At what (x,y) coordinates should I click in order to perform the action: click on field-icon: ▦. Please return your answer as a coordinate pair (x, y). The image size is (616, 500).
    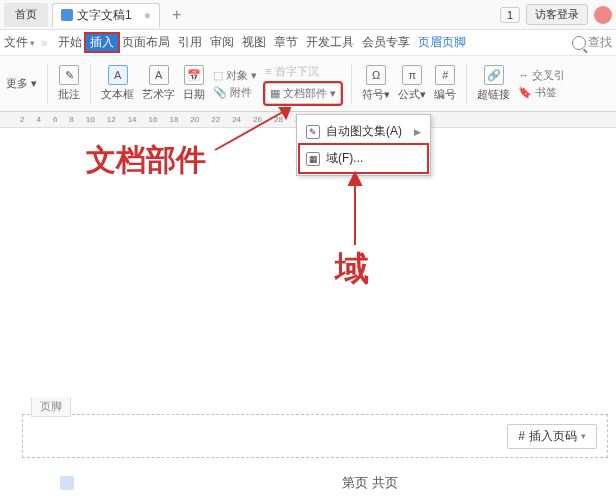
    Looking at the image, I should click on (313, 159).